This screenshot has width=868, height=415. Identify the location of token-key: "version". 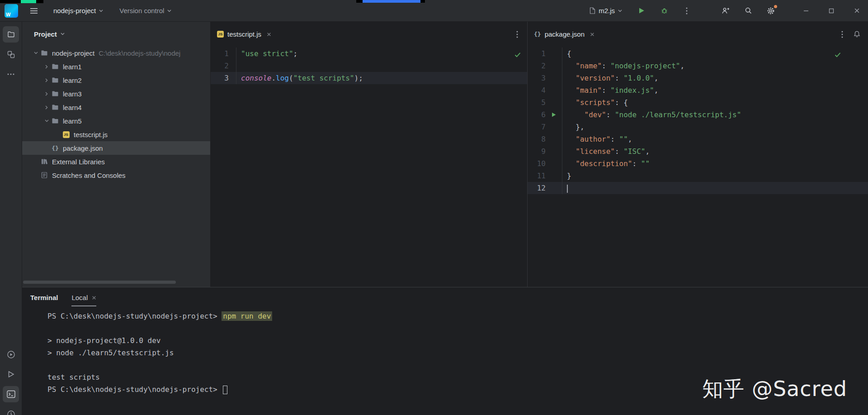
(595, 78).